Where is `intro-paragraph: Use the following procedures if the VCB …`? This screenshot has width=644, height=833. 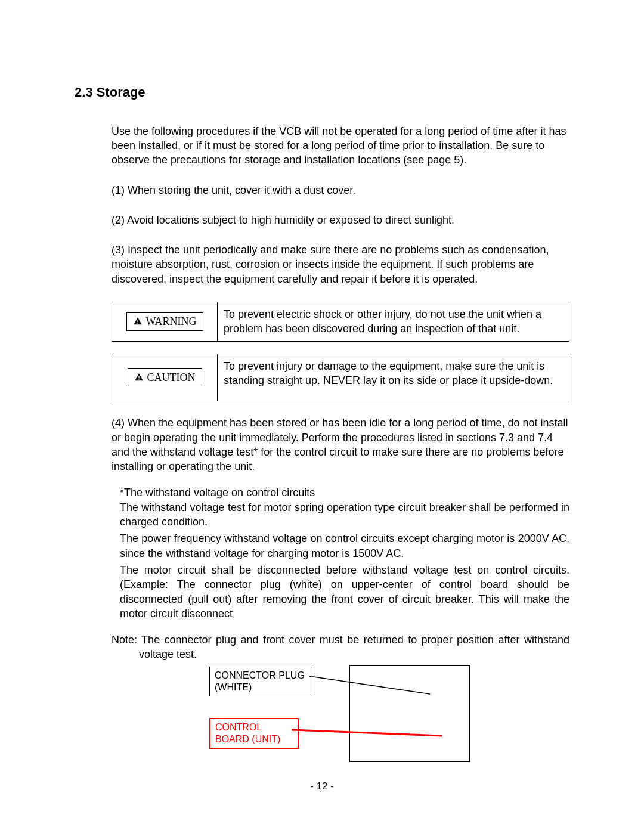
intro-paragraph: Use the following procedures if the VCB … is located at coordinates (340, 145).